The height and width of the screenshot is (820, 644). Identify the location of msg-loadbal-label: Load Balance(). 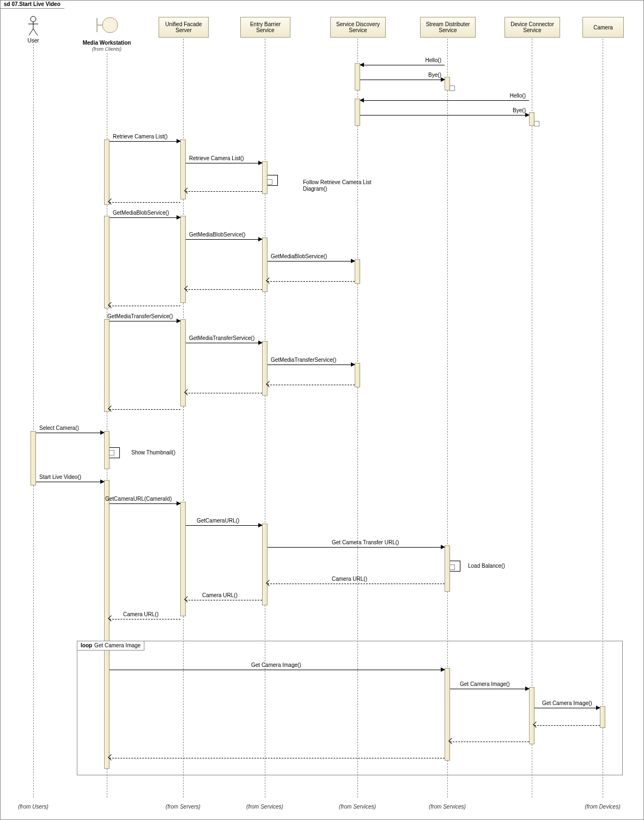
(487, 566).